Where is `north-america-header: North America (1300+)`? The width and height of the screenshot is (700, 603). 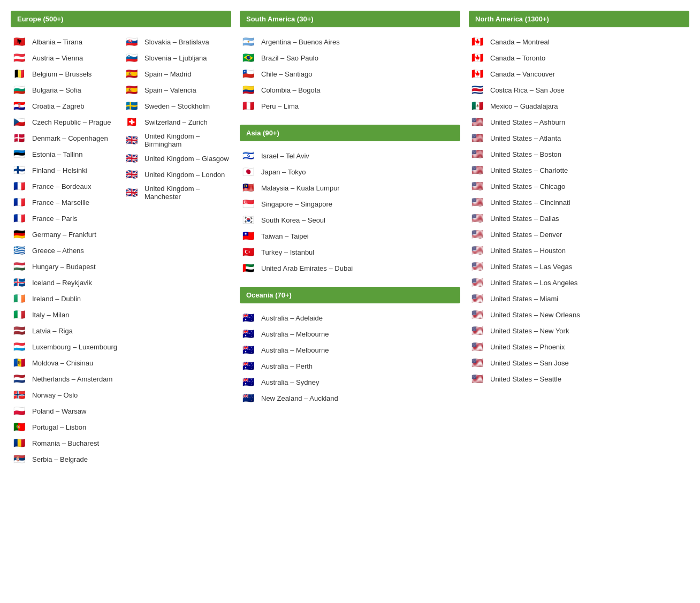
north-america-header: North America (1300+) is located at coordinates (579, 19).